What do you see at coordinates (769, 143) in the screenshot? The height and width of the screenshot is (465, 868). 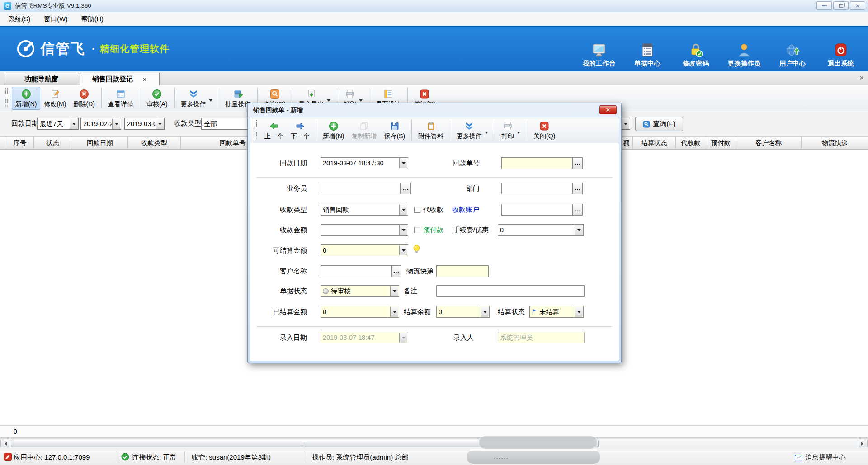 I see `column-header: 客户名称` at bounding box center [769, 143].